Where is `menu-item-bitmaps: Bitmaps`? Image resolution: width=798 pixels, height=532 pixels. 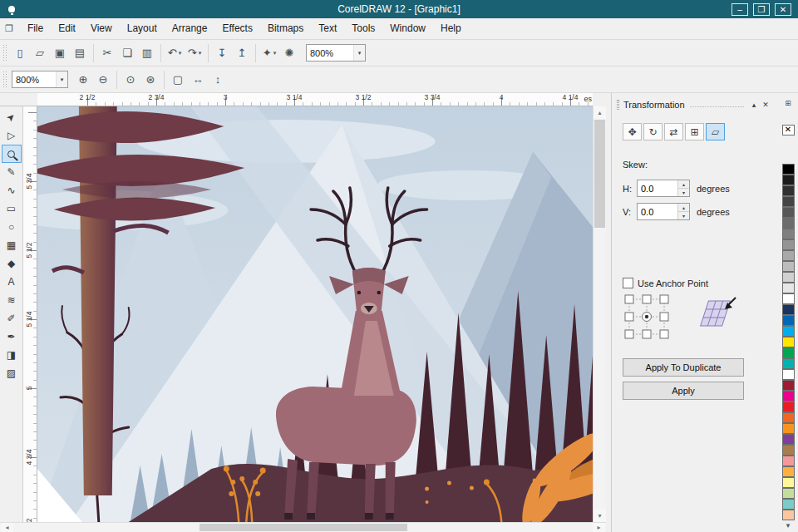
menu-item-bitmaps: Bitmaps is located at coordinates (286, 28).